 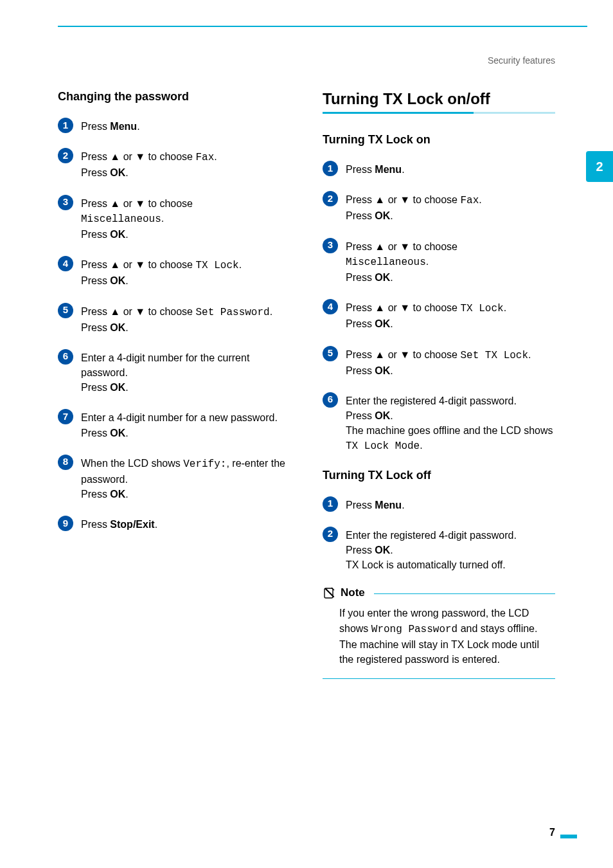 I want to click on step-text: Enter a 4-digit number for a new passwor…, so click(x=179, y=424).